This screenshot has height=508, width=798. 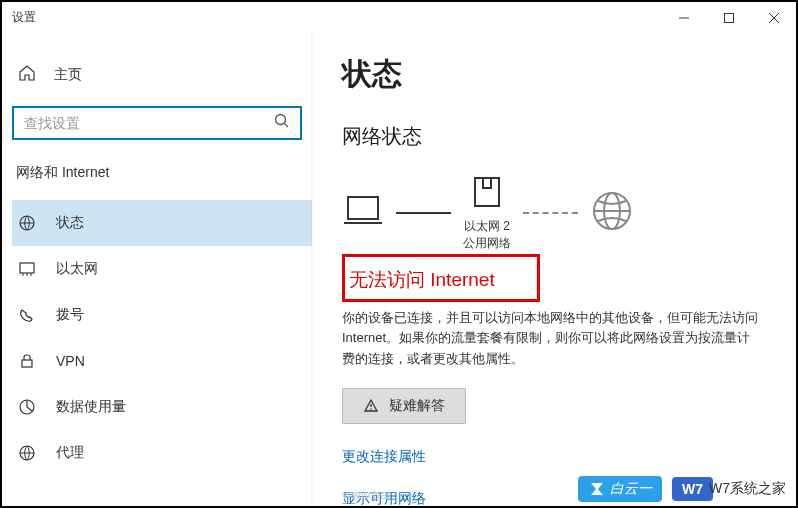 What do you see at coordinates (27, 407) in the screenshot?
I see `usage-icon` at bounding box center [27, 407].